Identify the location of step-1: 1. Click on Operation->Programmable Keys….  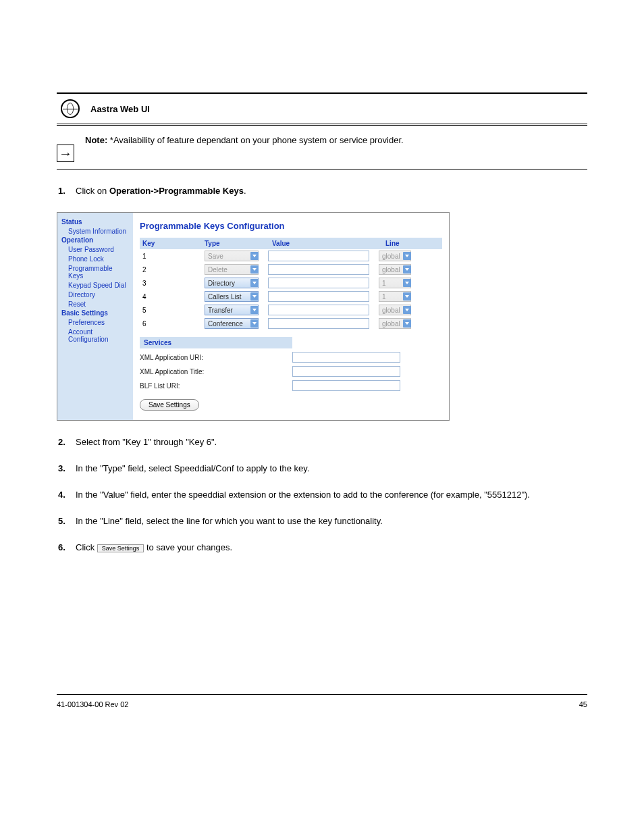
(322, 190).